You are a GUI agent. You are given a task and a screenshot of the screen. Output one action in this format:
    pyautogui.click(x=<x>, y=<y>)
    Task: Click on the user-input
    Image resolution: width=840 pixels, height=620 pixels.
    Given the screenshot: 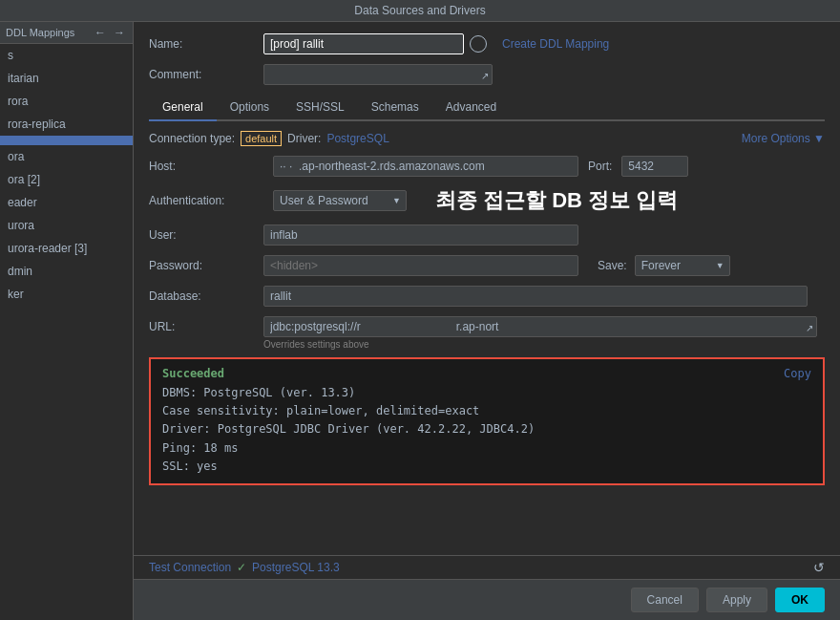 What is the action you would take?
    pyautogui.click(x=421, y=235)
    